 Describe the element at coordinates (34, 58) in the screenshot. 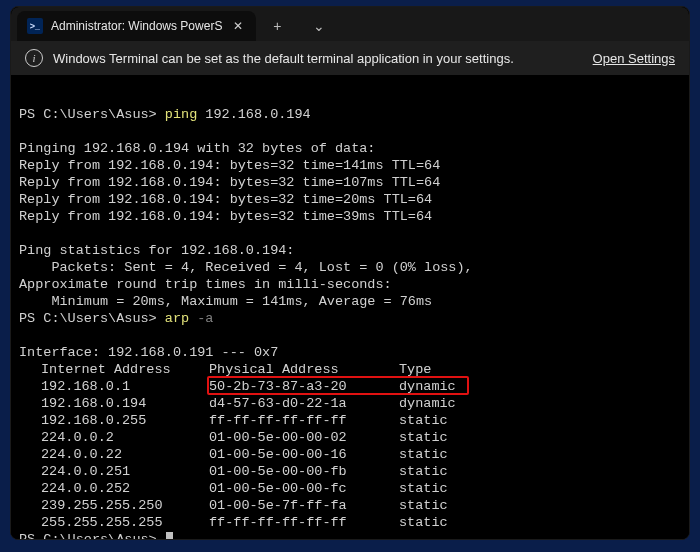

I see `info-icon: i` at that location.